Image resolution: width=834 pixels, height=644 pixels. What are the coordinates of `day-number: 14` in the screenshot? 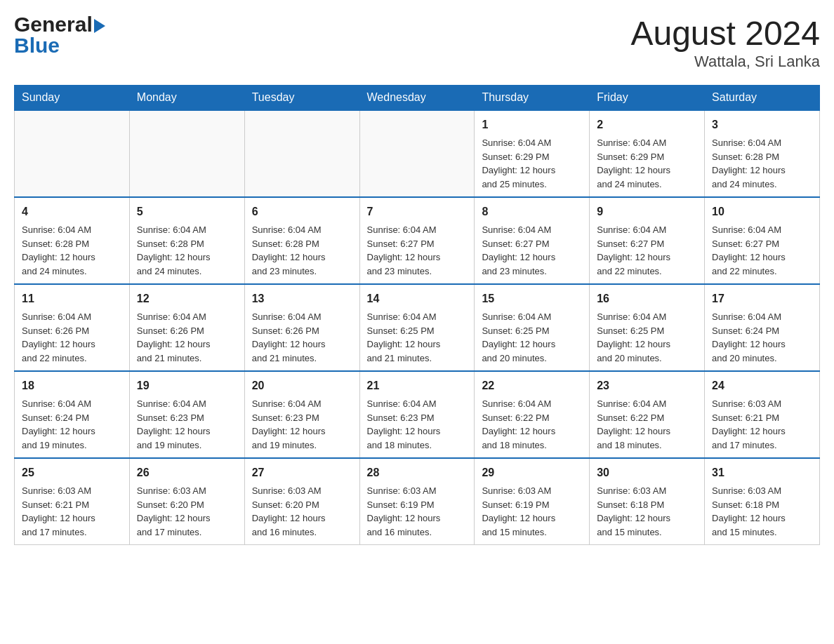 It's located at (417, 299).